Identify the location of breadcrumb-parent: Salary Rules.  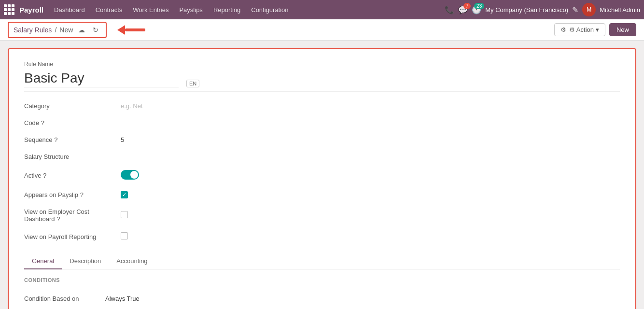
(33, 30).